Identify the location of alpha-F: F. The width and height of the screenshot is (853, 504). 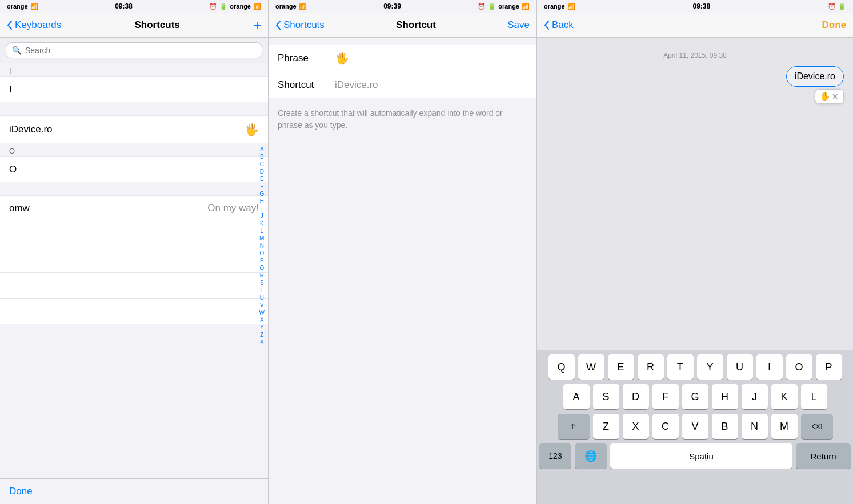
(262, 186).